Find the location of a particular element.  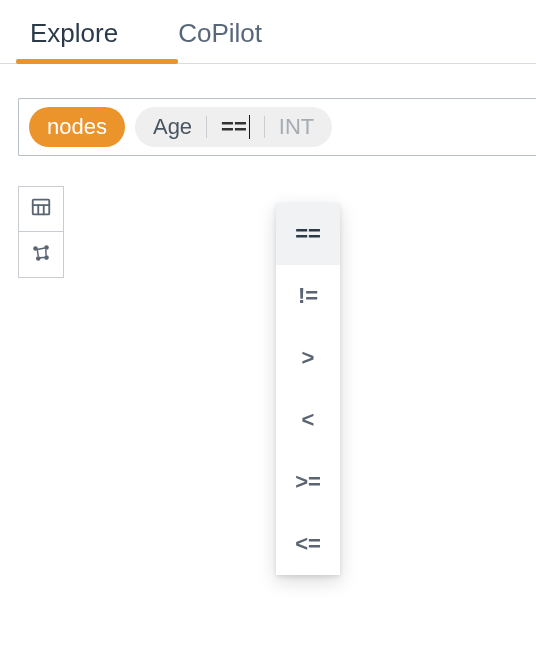

graph-view-button is located at coordinates (41, 255).